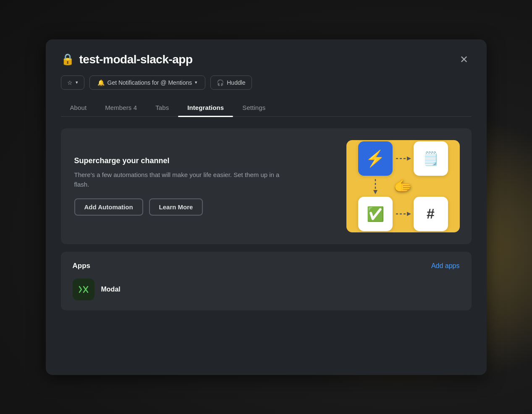 The image size is (532, 414). I want to click on apps-card: Apps Add apps Modal, so click(266, 281).